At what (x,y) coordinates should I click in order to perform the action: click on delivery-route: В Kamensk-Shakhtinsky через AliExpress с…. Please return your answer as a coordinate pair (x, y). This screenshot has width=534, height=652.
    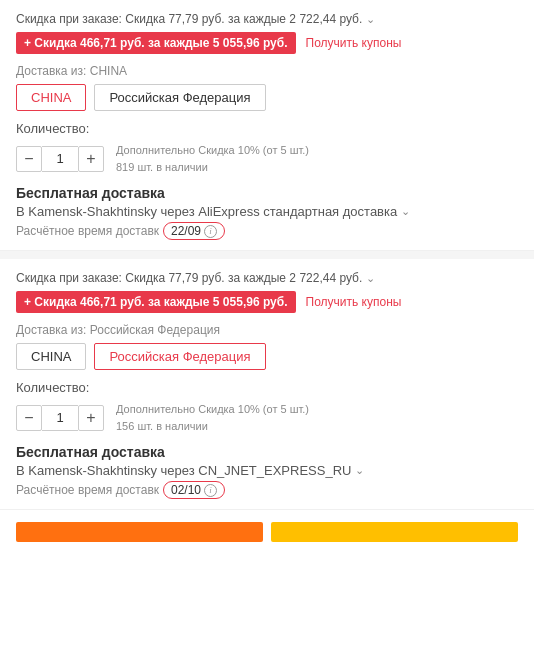
    Looking at the image, I should click on (267, 212).